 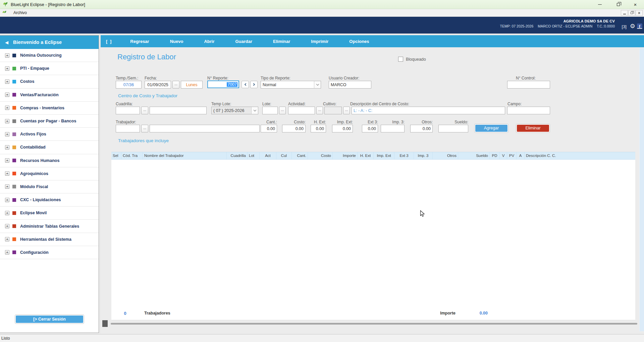 I want to click on usuario-creador-field: MARCO, so click(x=350, y=84).